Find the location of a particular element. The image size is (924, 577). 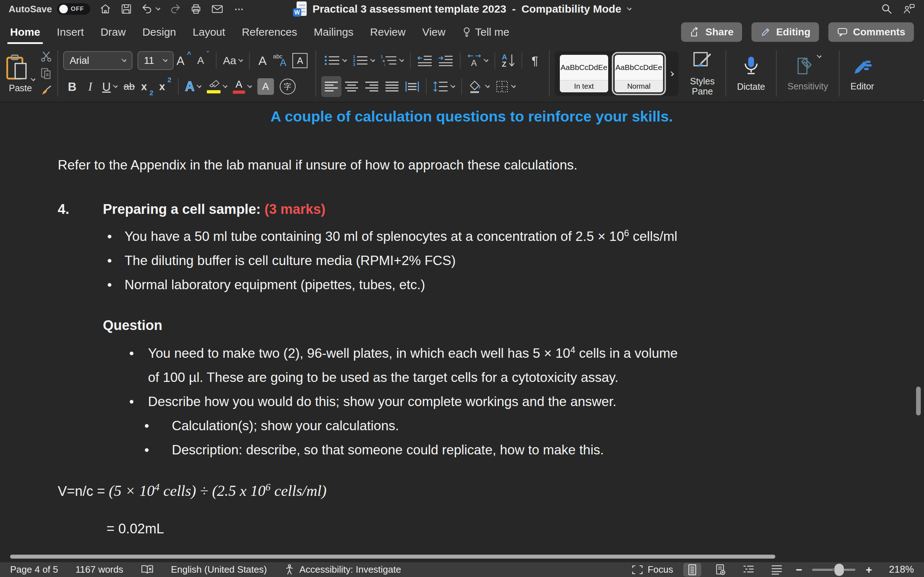

draft-view-button is located at coordinates (777, 570).